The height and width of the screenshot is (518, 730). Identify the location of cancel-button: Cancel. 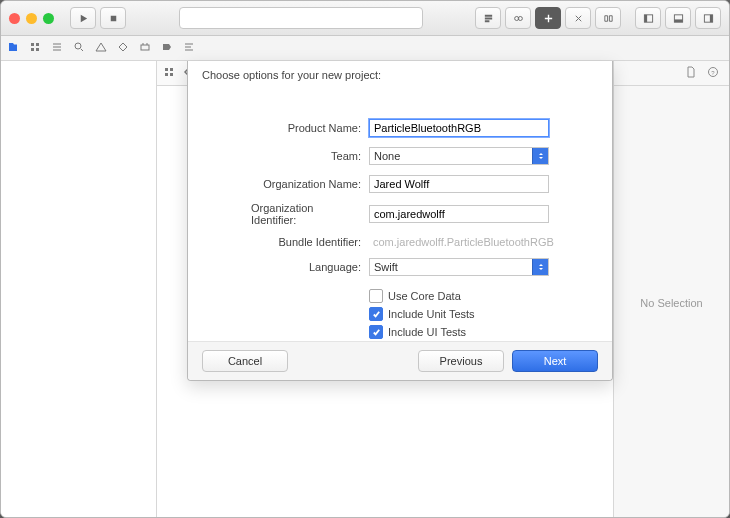
(245, 361).